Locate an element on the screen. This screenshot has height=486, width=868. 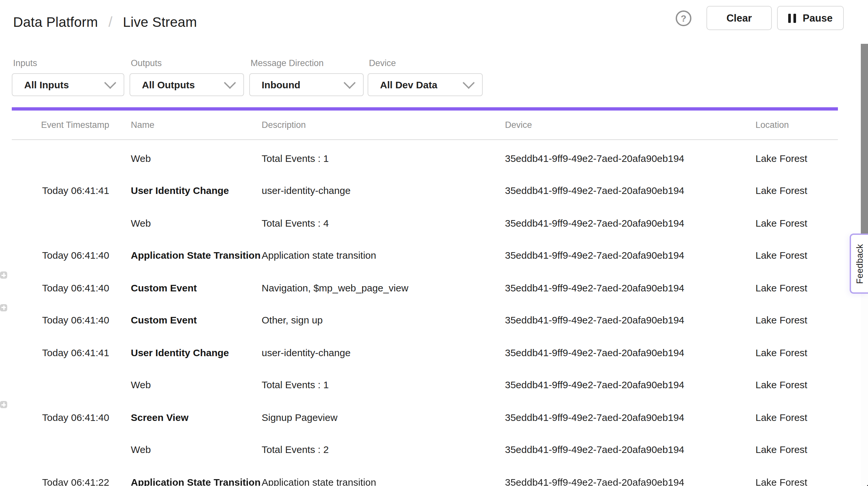
pause-icon is located at coordinates (792, 18).